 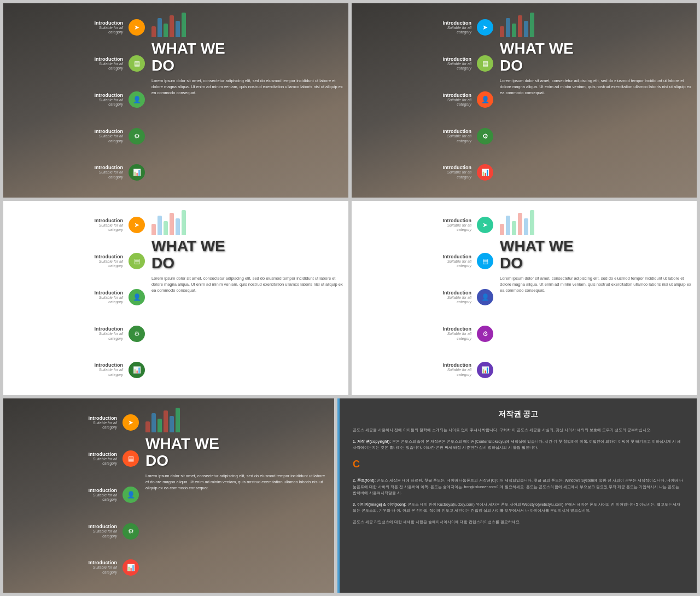 What do you see at coordinates (64, 526) in the screenshot?
I see `list-title-s5-4: Introduction` at bounding box center [64, 526].